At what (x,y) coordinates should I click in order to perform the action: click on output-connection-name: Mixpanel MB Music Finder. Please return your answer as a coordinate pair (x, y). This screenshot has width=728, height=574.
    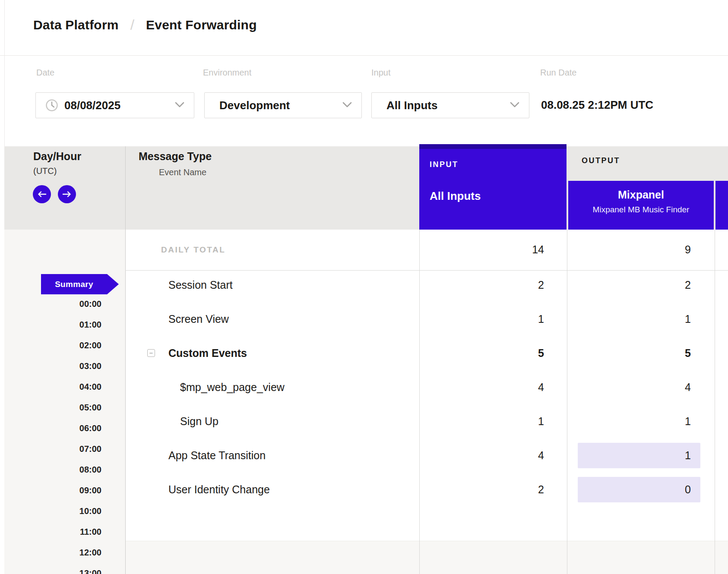
    Looking at the image, I should click on (641, 210).